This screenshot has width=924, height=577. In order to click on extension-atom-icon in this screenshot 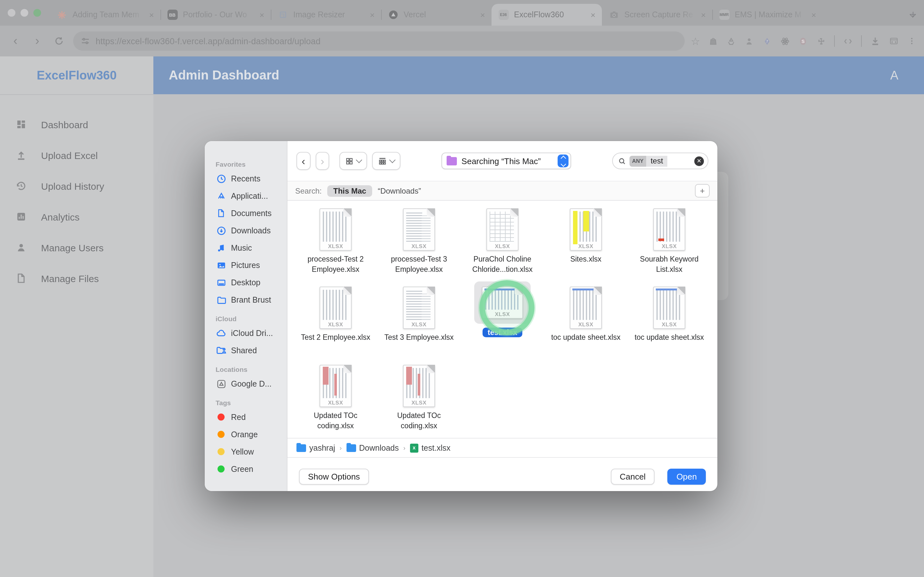, I will do `click(785, 41)`.